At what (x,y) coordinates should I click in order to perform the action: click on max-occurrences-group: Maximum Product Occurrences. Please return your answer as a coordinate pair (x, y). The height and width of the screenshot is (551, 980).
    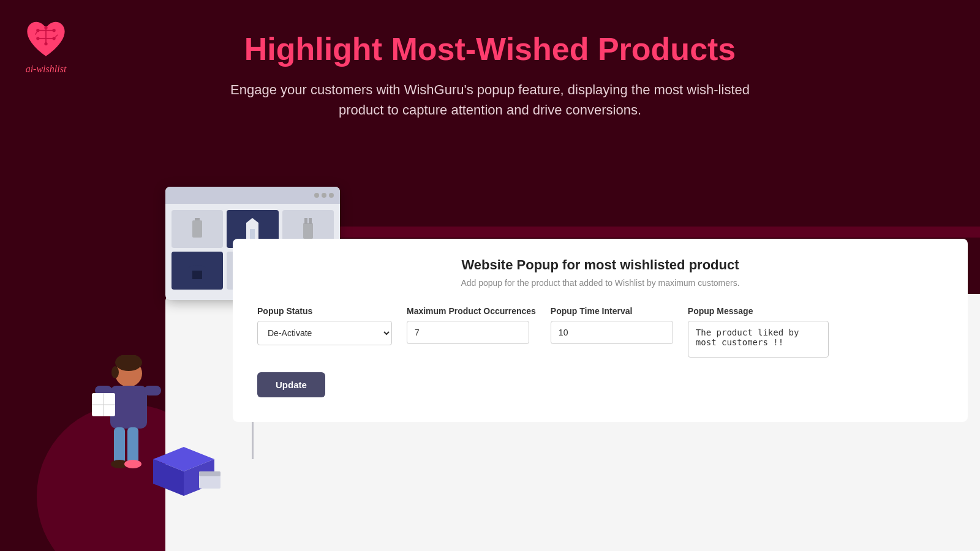
    Looking at the image, I should click on (472, 325).